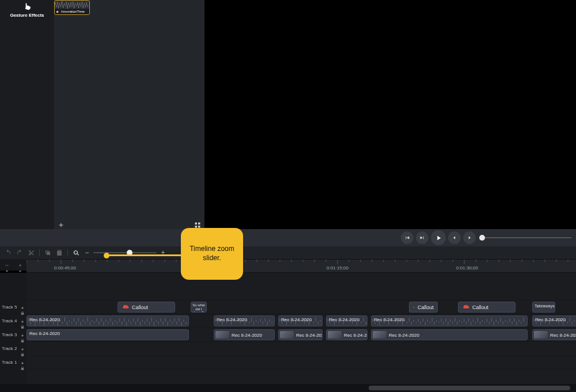 This screenshot has width=576, height=392. What do you see at coordinates (13, 321) in the screenshot?
I see `track-header: Track 4` at bounding box center [13, 321].